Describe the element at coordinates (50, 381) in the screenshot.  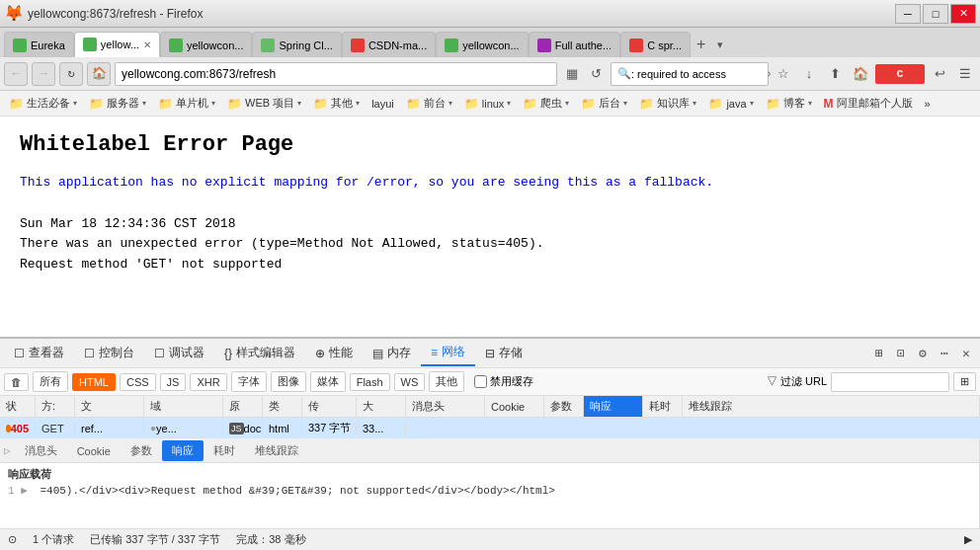
I see `filter-all: 所有` at that location.